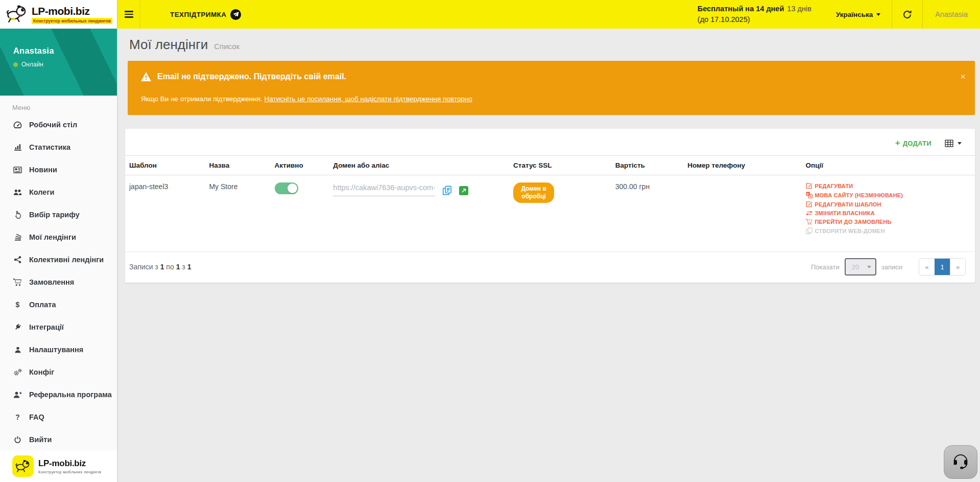  Describe the element at coordinates (648, 214) in the screenshot. I see `cell-price: 300.00 грн` at that location.